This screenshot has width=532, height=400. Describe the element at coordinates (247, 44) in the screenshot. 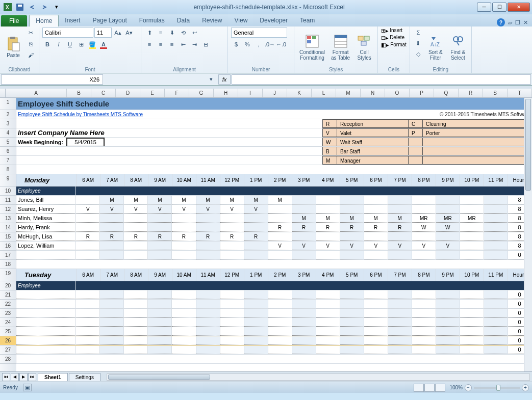

I see `percent-icon: %` at that location.